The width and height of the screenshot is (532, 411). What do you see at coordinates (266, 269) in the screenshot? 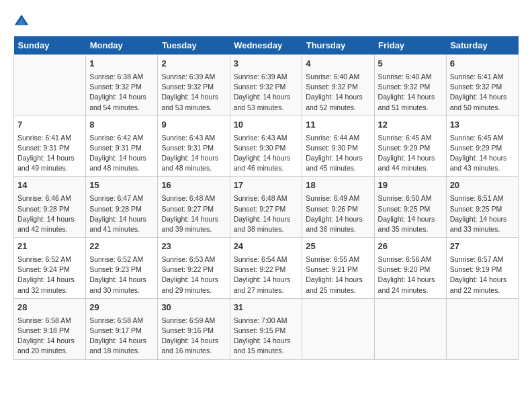
I see `calendar-cell: 24Sunrise: 6:54 AM Sunset: 9:22 PM Dayli…` at bounding box center [266, 269].